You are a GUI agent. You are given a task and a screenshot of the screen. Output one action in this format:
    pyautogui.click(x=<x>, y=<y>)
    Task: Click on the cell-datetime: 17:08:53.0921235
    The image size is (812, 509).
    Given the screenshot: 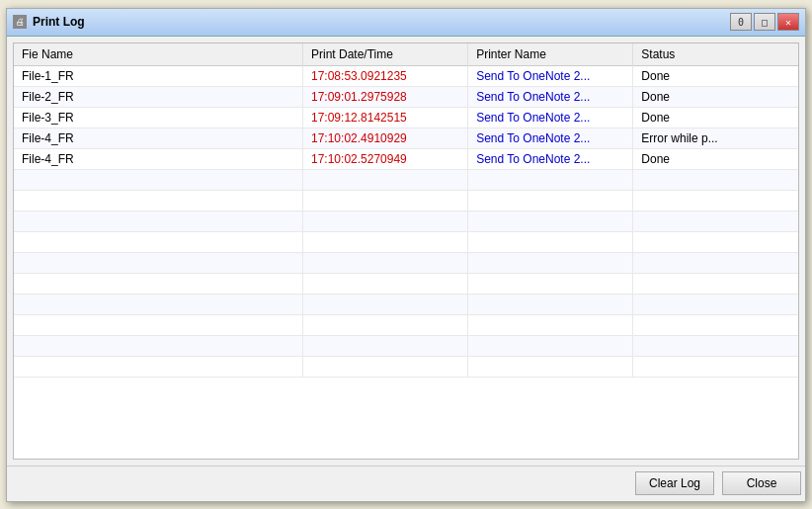 What is the action you would take?
    pyautogui.click(x=385, y=75)
    